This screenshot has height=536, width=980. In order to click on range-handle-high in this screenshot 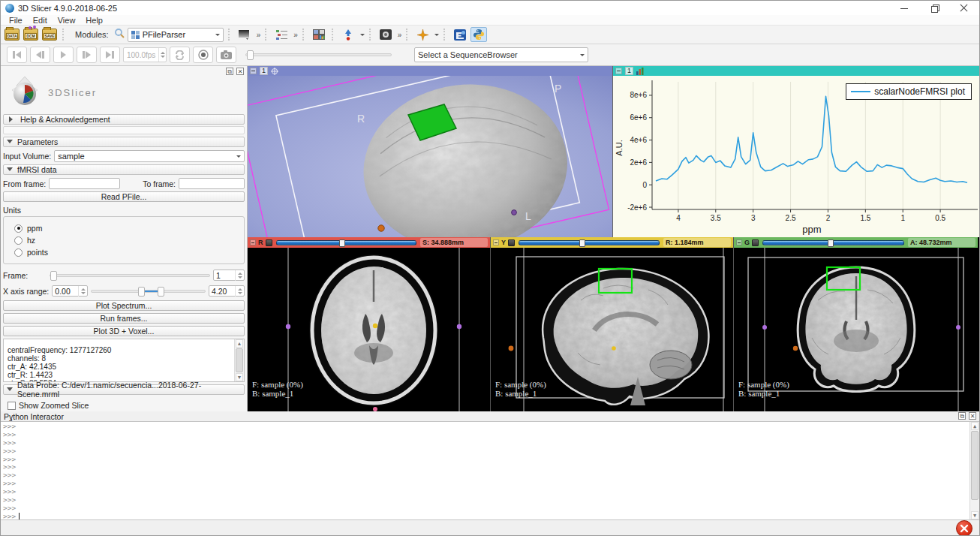, I will do `click(161, 291)`.